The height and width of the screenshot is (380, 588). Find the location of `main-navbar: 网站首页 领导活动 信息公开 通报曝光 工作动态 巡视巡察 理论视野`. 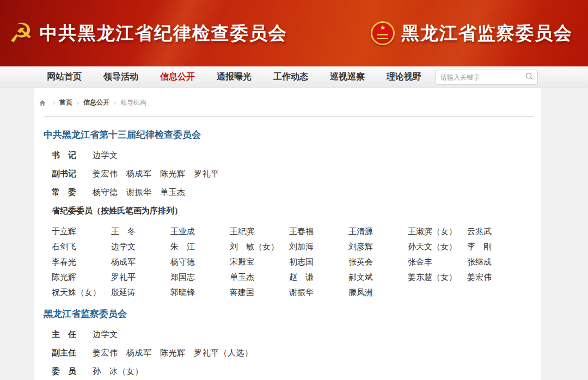

main-navbar: 网站首页 领导活动 信息公开 通报曝光 工作动态 巡视巡察 理论视野 is located at coordinates (294, 77).